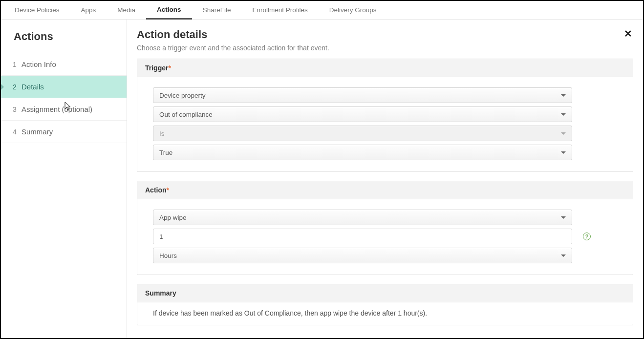 Image resolution: width=644 pixels, height=339 pixels. Describe the element at coordinates (385, 293) in the screenshot. I see `summary-header: Summary` at that location.